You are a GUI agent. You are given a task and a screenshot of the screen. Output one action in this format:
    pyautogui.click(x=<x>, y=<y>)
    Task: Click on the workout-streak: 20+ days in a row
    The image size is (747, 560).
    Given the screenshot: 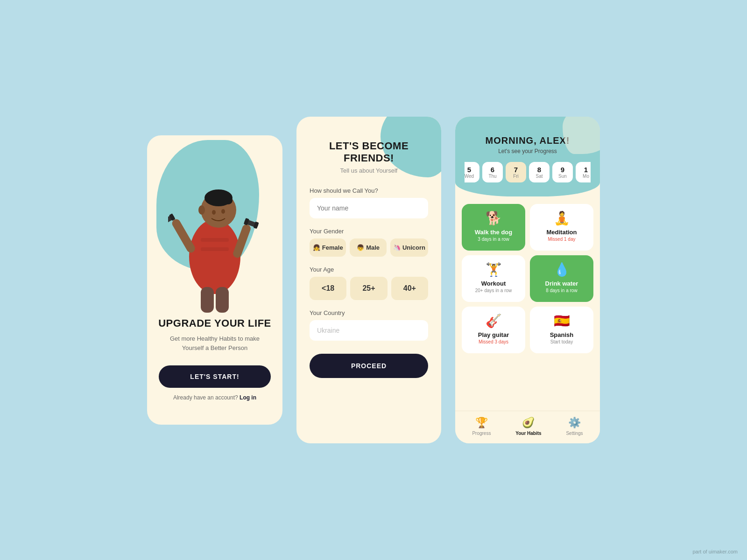 What is the action you would take?
    pyautogui.click(x=494, y=290)
    